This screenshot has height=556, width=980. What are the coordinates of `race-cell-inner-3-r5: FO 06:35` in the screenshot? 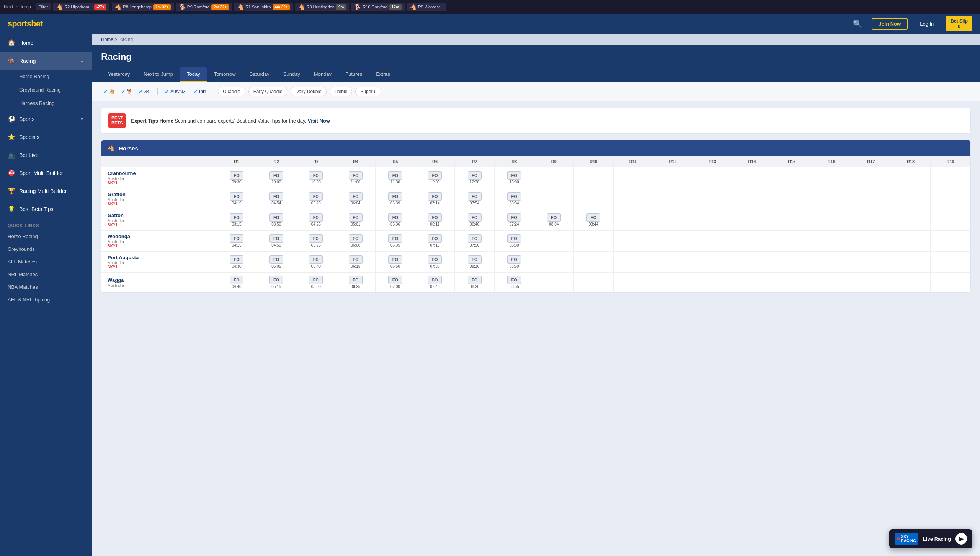 It's located at (395, 241).